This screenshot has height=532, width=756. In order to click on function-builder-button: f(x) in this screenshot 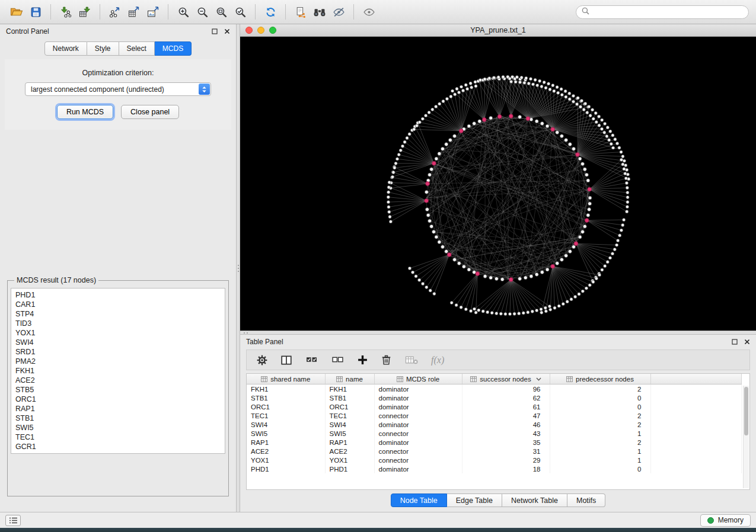, I will do `click(438, 360)`.